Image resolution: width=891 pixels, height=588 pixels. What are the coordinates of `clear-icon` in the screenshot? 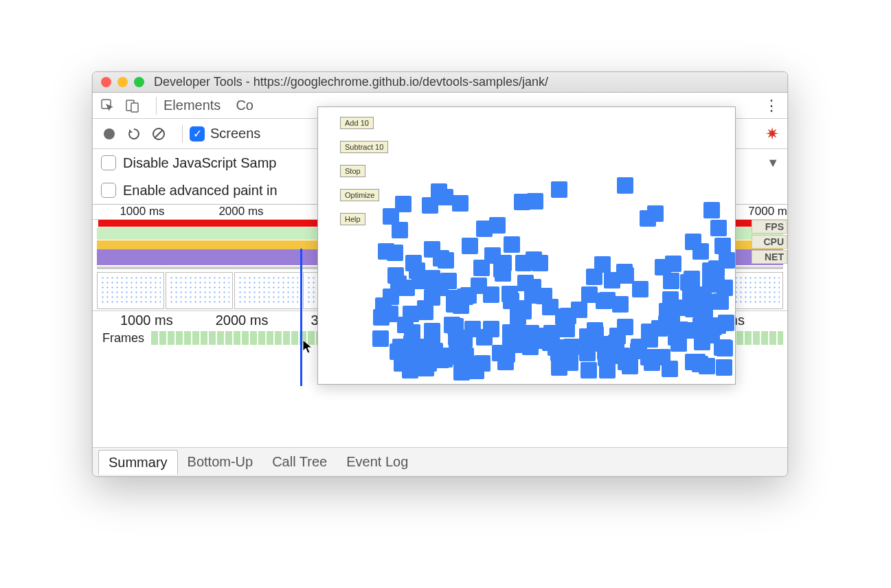 It's located at (159, 134).